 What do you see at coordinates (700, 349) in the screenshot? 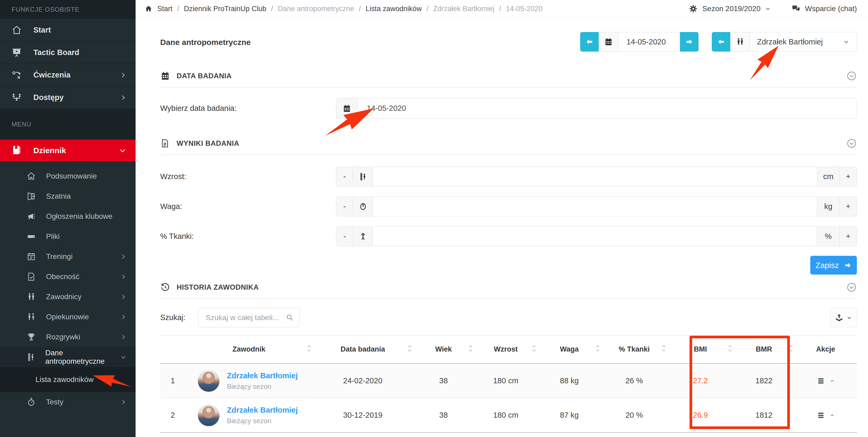
I see `column-label: BMI` at bounding box center [700, 349].